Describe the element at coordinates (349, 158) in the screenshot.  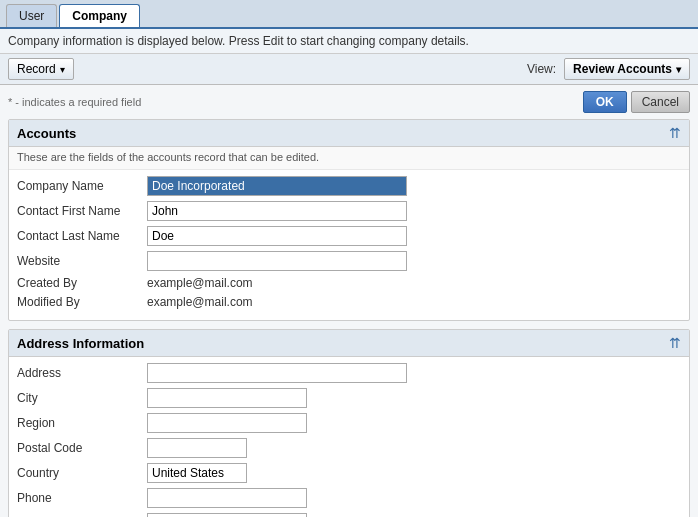
I see `accounts-section-subtitle: These are the fields of the accounts rec…` at that location.